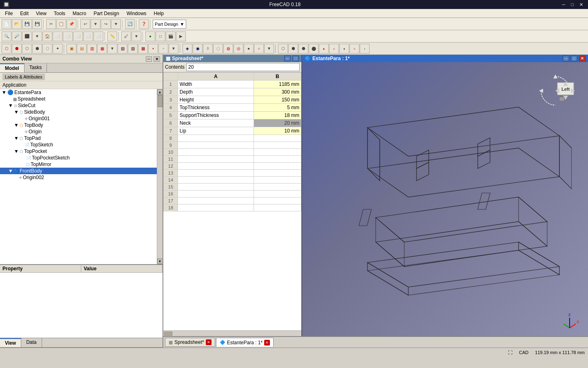 Image resolution: width=588 pixels, height=368 pixels. Describe the element at coordinates (17, 24) in the screenshot. I see `open-file-button: 📂` at that location.